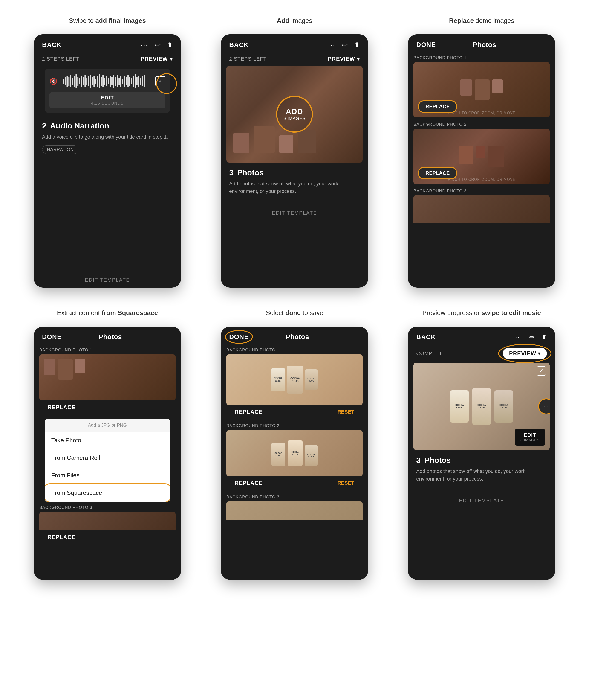 The image size is (589, 700). Describe the element at coordinates (294, 436) in the screenshot. I see `done-photos-scroll: BACKGROUND PHOTO 1 COCOACLUB` at that location.